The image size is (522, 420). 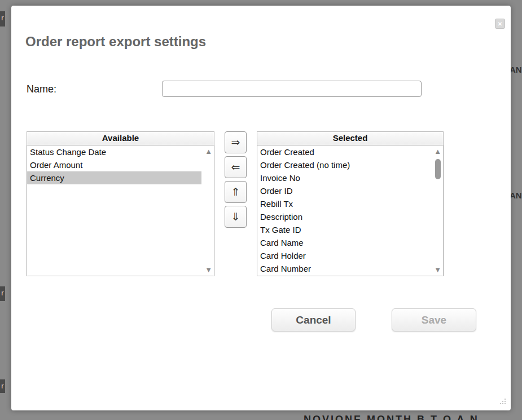 What do you see at coordinates (350, 204) in the screenshot?
I see `selected-listbox: Selected ▲ ▼ Order CreatedOrder Created …` at bounding box center [350, 204].